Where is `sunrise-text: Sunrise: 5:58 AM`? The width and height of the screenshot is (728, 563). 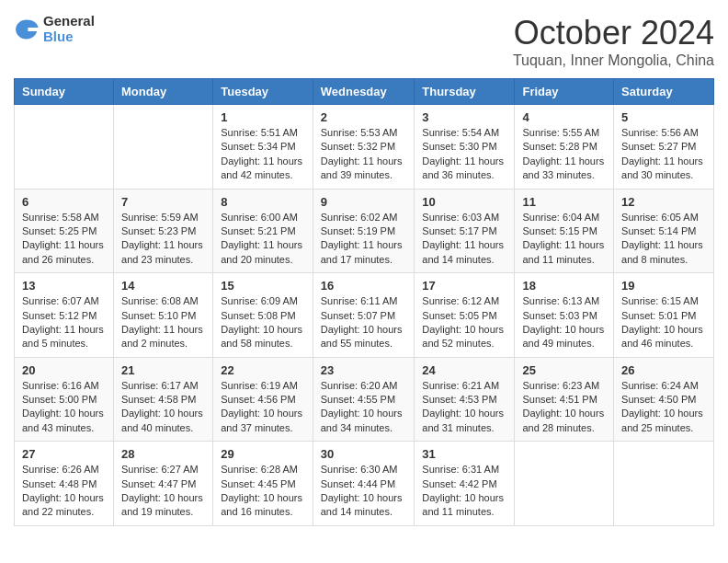 sunrise-text: Sunrise: 5:58 AM is located at coordinates (64, 217).